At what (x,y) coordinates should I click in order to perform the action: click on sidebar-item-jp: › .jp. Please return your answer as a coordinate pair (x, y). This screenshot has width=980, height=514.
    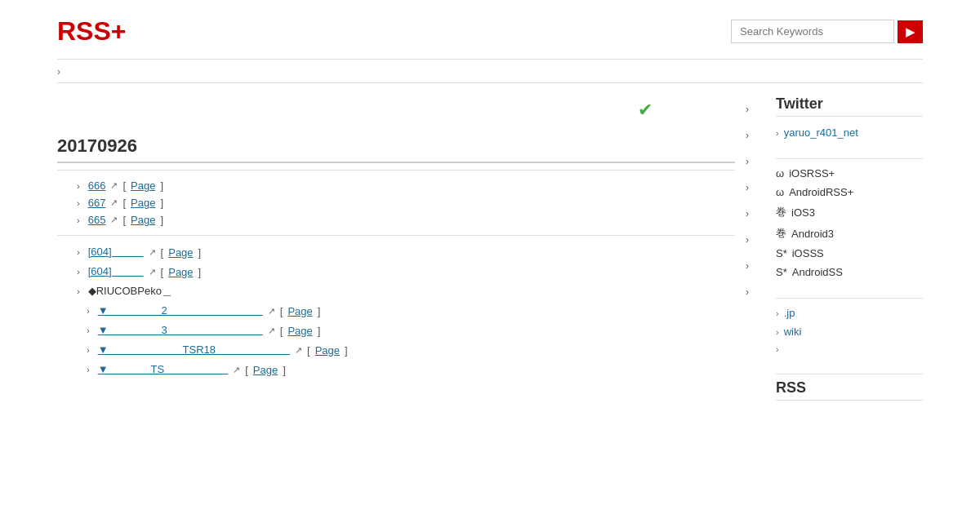
    Looking at the image, I should click on (849, 313).